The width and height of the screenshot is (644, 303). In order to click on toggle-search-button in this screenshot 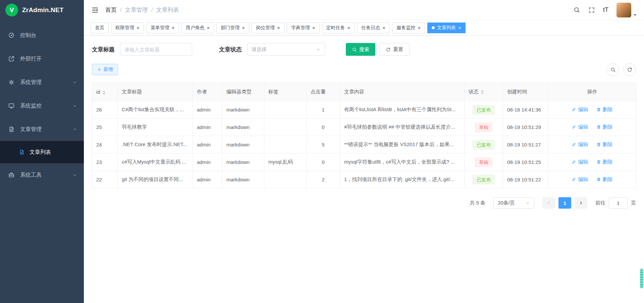, I will do `click(613, 70)`.